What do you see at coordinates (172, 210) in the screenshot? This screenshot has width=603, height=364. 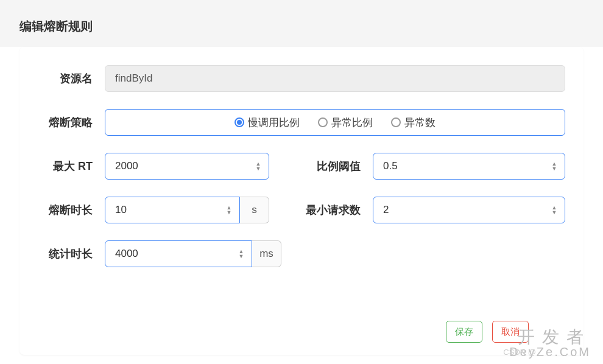 I see `input-break-duration: 10 ▲▼` at bounding box center [172, 210].